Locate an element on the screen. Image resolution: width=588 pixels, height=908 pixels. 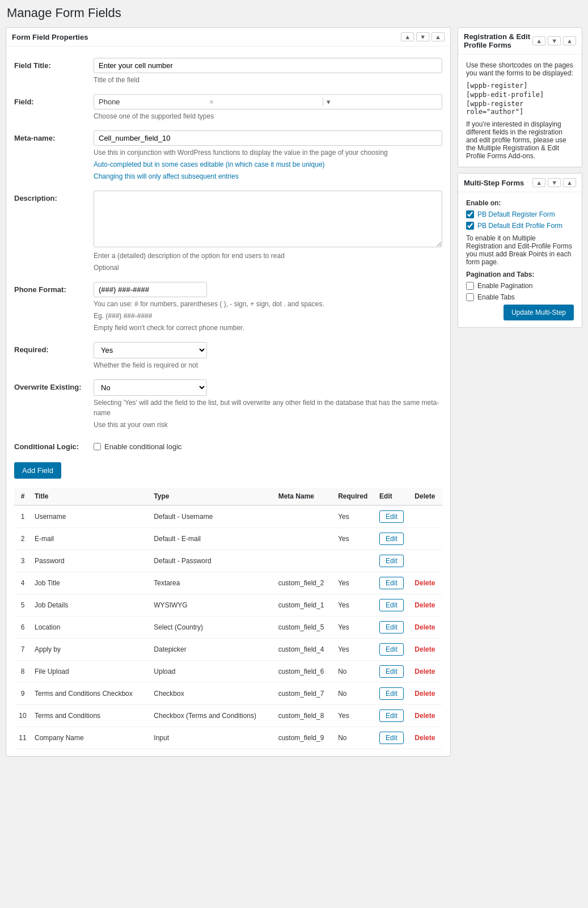
conditional-logic-checkbox-label: Enable conditional logic is located at coordinates (143, 447).